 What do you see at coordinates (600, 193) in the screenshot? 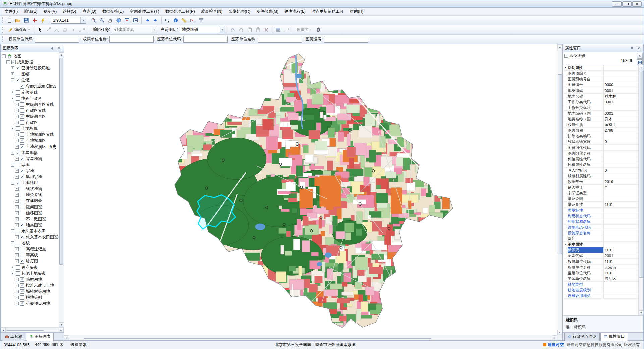
I see `property-row: 未举证类型` at bounding box center [600, 193].